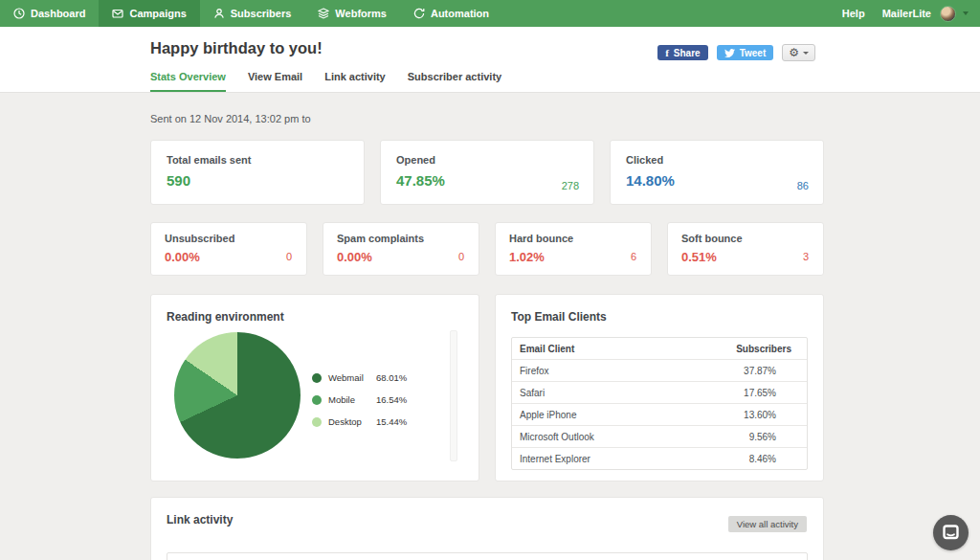 The width and height of the screenshot is (980, 560). What do you see at coordinates (682, 53) in the screenshot?
I see `share-button: f Share` at bounding box center [682, 53].